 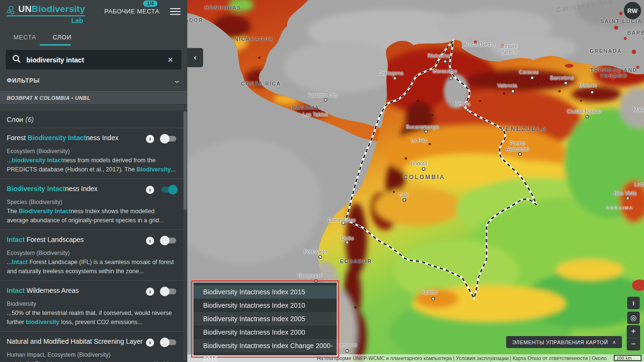 I want to click on back-to-colombia-bar: ВОЗВРАТ К COLOMBIA • UNBL, so click(x=94, y=98).